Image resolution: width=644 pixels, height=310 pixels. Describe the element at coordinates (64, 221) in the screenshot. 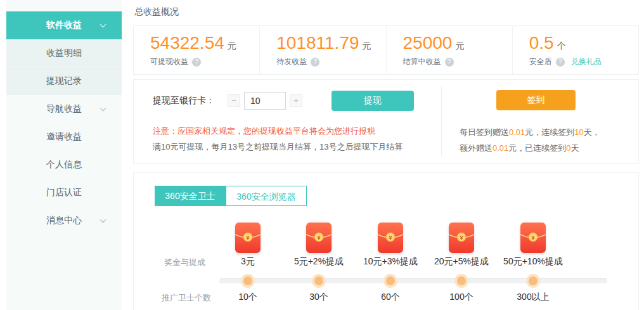

I see `sidebar-item-label: 消息中心` at that location.